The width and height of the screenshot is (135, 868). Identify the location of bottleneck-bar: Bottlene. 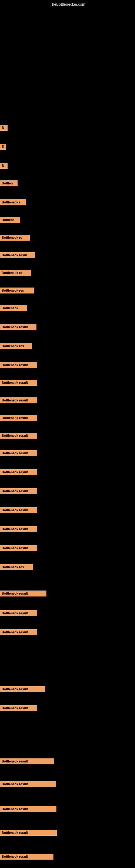
(10, 220).